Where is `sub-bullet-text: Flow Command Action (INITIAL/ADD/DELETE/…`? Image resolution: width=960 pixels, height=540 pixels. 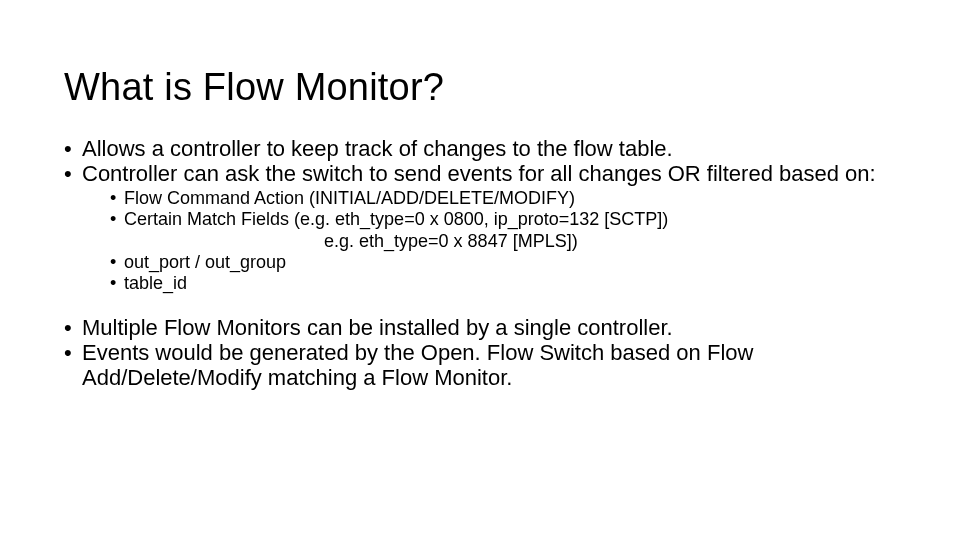
sub-bullet-text: Flow Command Action (INITIAL/ADD/DELETE/… is located at coordinates (350, 198).